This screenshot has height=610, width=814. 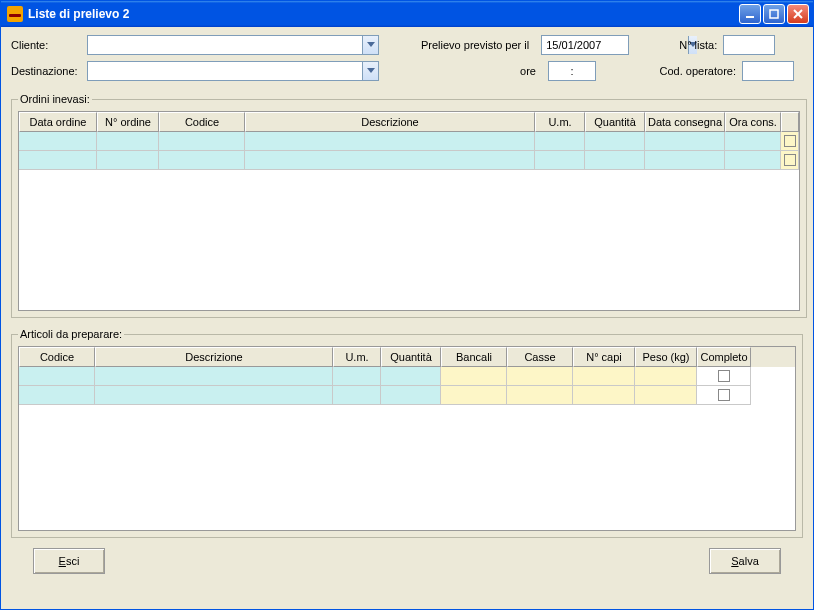 I want to click on minimize-button, so click(x=750, y=14).